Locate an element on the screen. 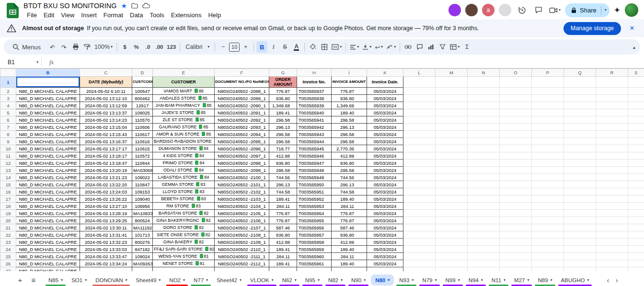 The height and width of the screenshot is (286, 644). cell-order-amount: 936.80 is located at coordinates (283, 235).